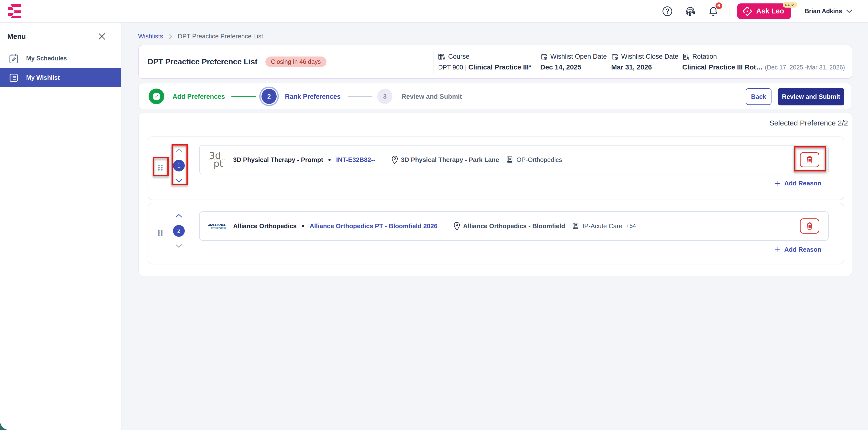 This screenshot has width=868, height=430. Describe the element at coordinates (534, 160) in the screenshot. I see `category-group: OP-Orthopedics` at that location.